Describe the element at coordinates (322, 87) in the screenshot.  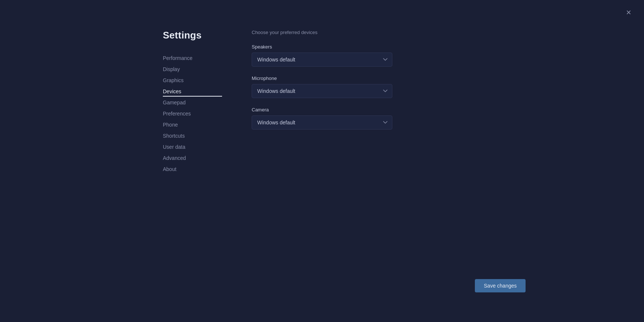
I see `device-group-microphone: MicrophoneWindows defaultDefault - Micro…` at that location.